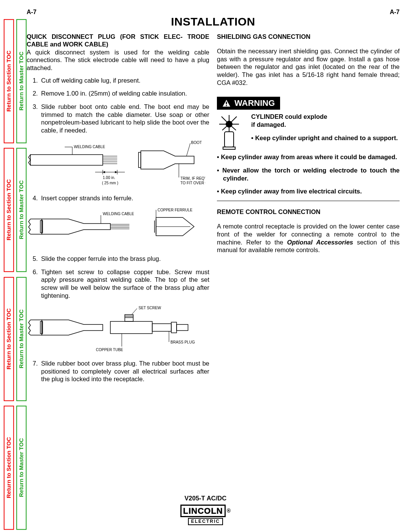 The image size is (411, 532). I want to click on return-section-toc-2: Return to Section TOC, so click(9, 210).